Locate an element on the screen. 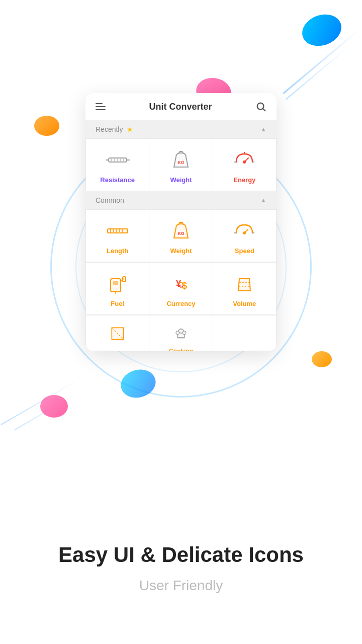  currency-icon: ¥ $ is located at coordinates (181, 284).